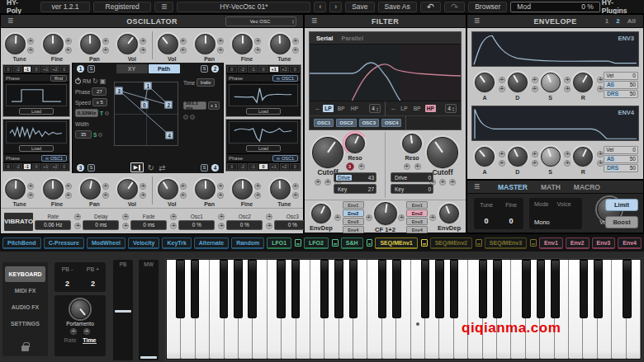 Image resolution: width=644 pixels, height=362 pixels. What do you see at coordinates (100, 102) in the screenshot?
I see `speed-mult: x 5` at bounding box center [100, 102].